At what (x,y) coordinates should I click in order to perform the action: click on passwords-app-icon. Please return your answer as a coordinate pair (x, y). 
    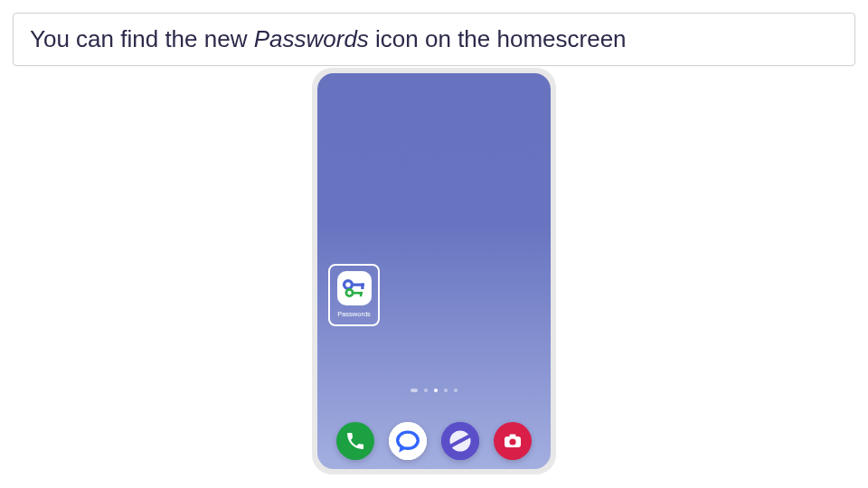
    Looking at the image, I should click on (354, 288).